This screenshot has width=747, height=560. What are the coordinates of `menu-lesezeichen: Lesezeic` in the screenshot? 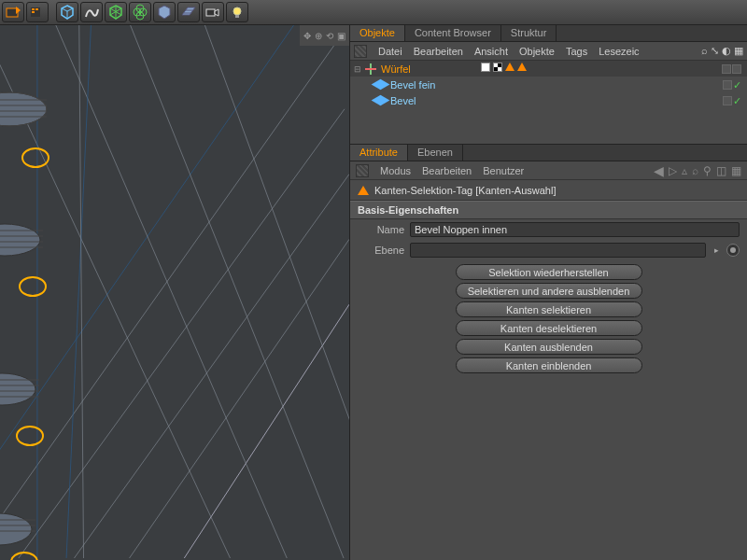 It's located at (618, 51).